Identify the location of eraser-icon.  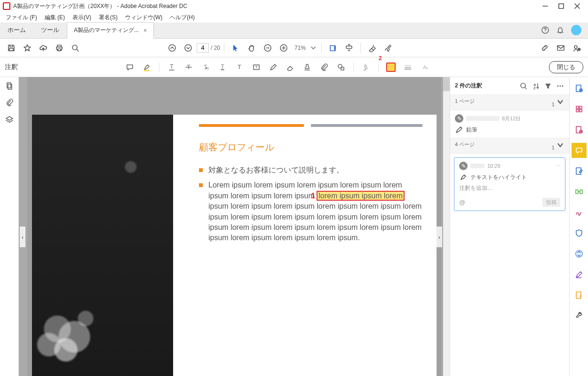
(290, 67).